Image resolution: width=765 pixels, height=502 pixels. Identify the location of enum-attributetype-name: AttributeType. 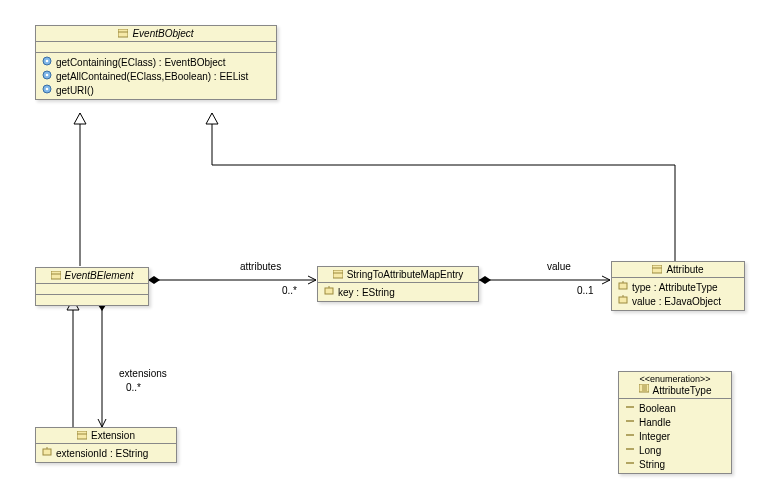
(682, 390).